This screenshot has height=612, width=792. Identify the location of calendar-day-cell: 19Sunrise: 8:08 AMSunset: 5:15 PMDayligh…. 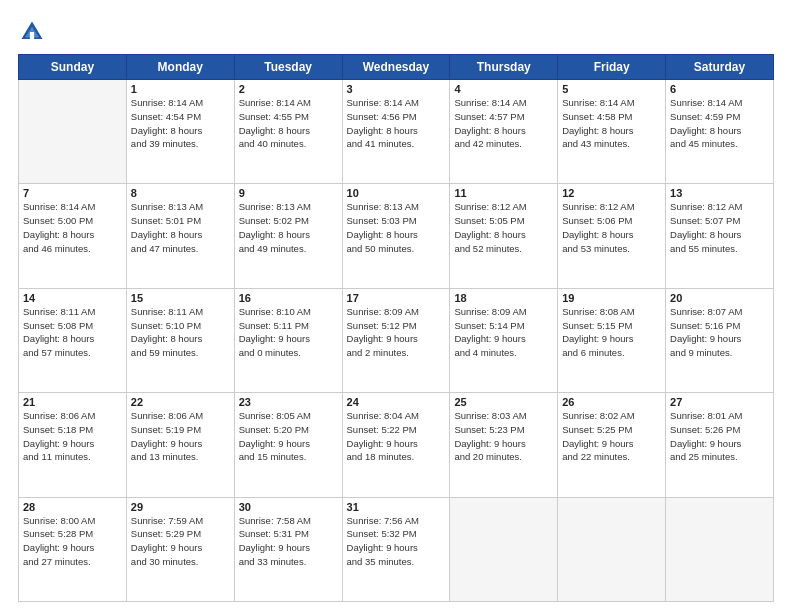
(612, 340).